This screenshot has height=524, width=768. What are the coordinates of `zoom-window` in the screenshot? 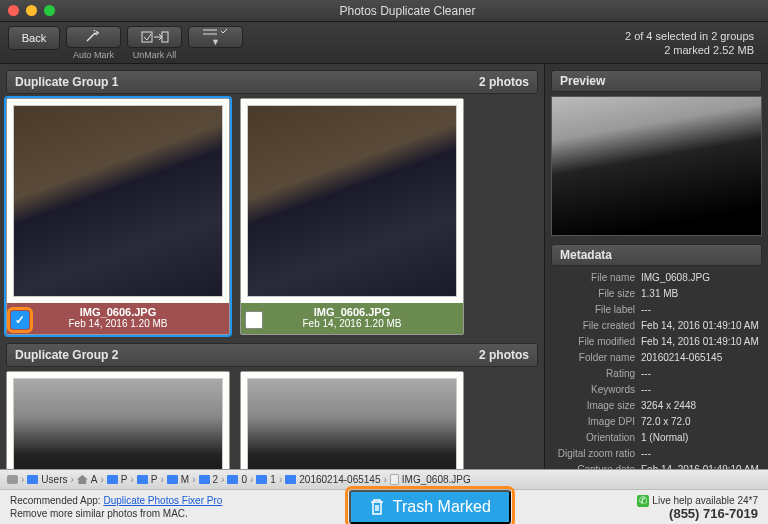 It's located at (50, 10).